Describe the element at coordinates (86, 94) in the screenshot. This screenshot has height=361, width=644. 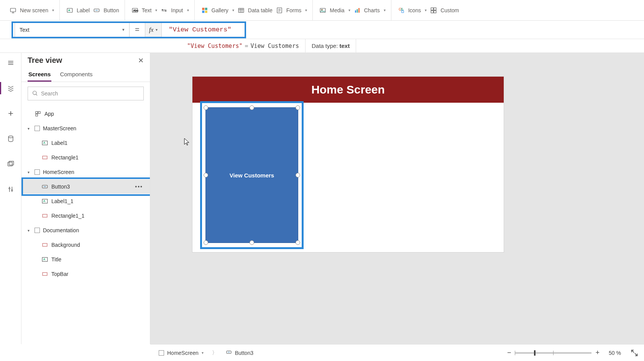
I see `search-input: Search` at that location.